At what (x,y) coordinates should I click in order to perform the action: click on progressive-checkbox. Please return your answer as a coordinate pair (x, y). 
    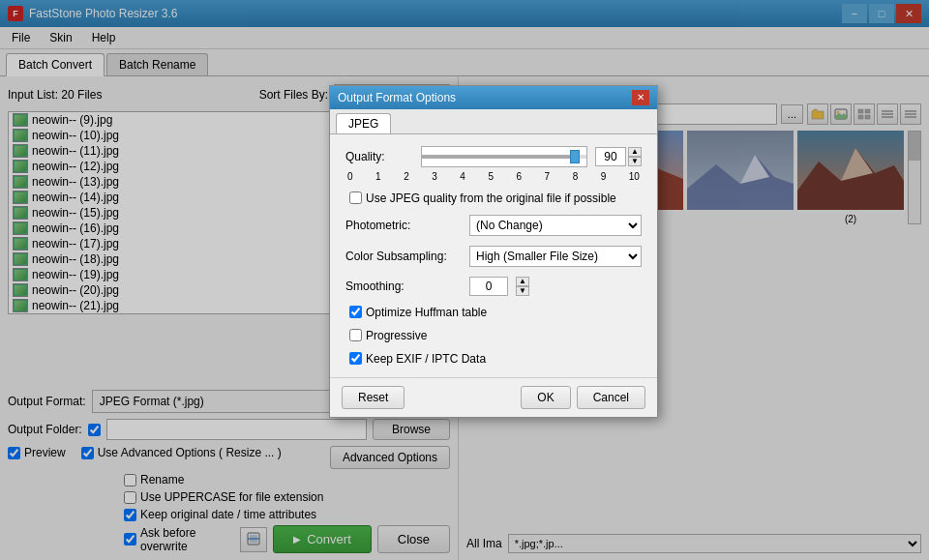
    Looking at the image, I should click on (356, 335).